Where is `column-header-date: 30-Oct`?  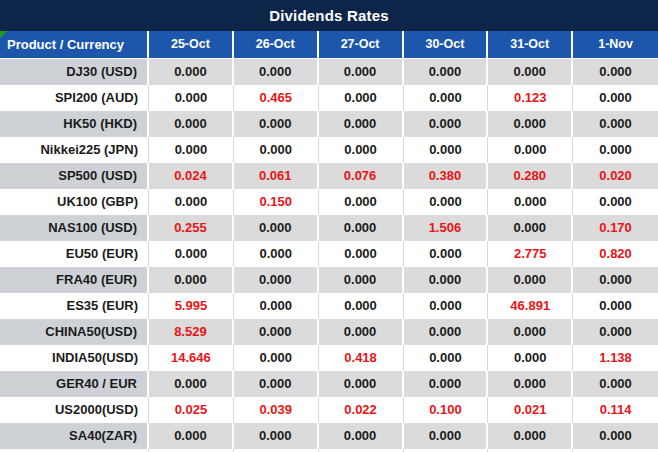
column-header-date: 30-Oct is located at coordinates (446, 44).